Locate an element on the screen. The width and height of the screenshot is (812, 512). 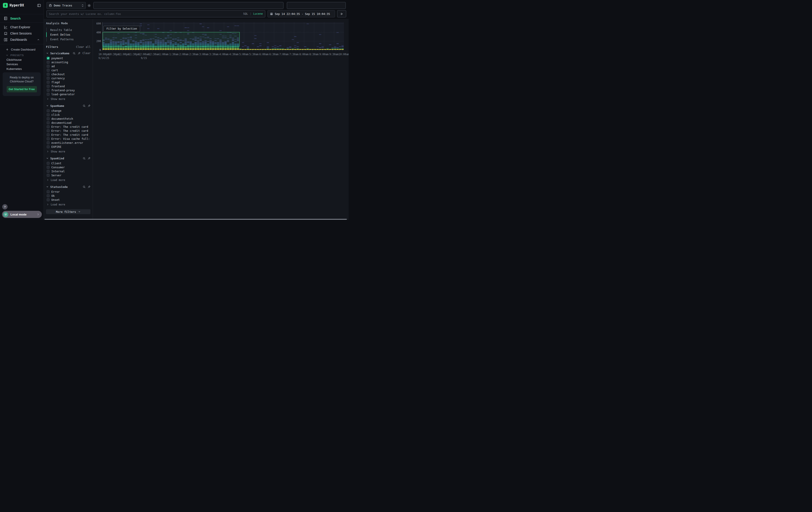
filter-option: Client is located at coordinates (68, 163).